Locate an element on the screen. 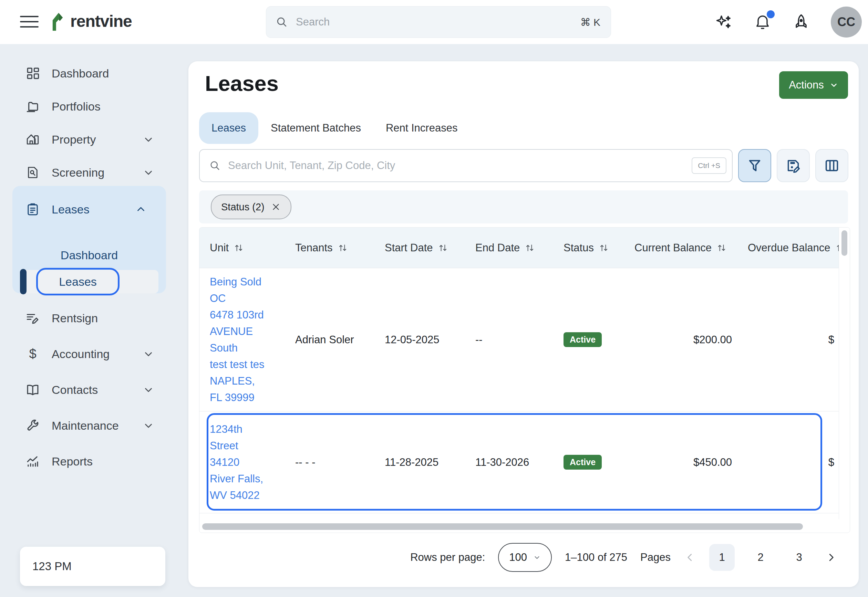 Image resolution: width=868 pixels, height=597 pixels. ai-sparkles-icon is located at coordinates (724, 22).